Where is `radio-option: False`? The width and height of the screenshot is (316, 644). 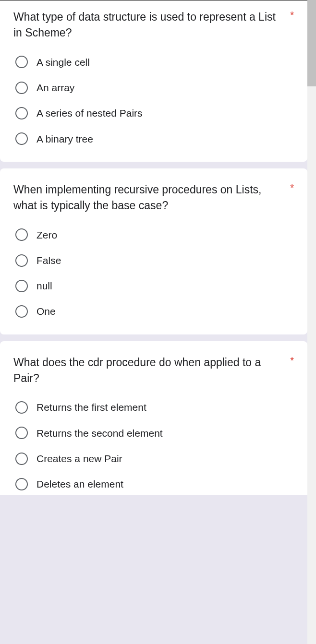 radio-option: False is located at coordinates (155, 260).